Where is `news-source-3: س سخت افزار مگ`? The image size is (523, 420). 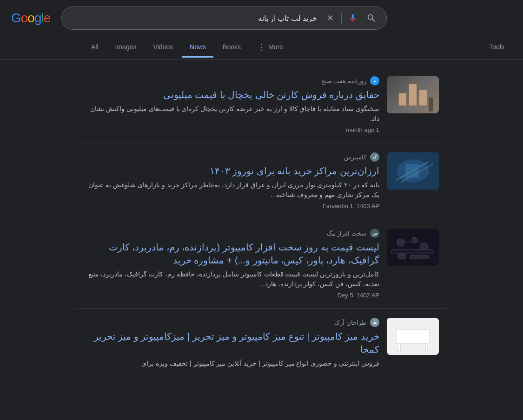
news-source-3: س سخت افزار مگ is located at coordinates (231, 233).